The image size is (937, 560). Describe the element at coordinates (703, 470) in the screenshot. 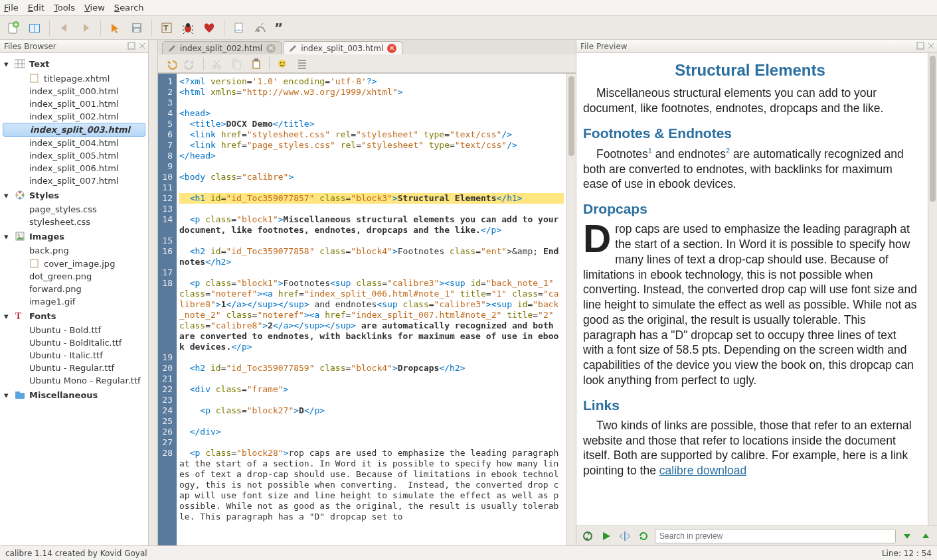

I see `preview-link-calibre: calibre download` at that location.